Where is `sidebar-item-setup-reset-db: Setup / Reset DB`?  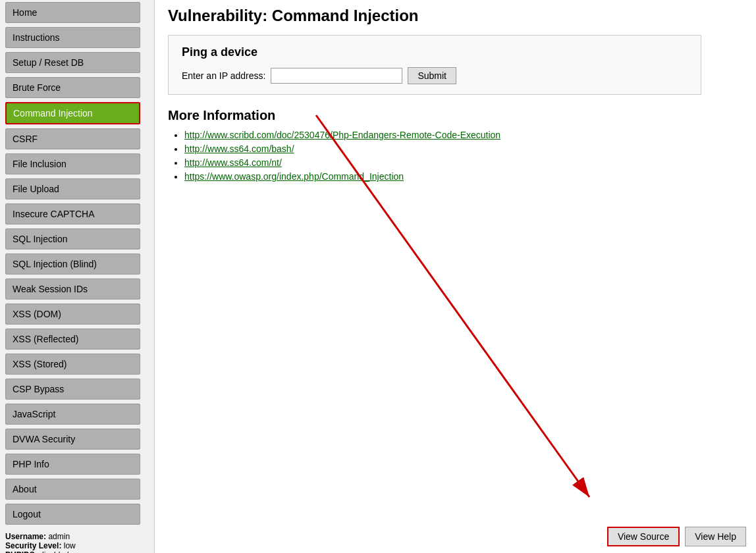
sidebar-item-setup-reset-db: Setup / Reset DB is located at coordinates (72, 63).